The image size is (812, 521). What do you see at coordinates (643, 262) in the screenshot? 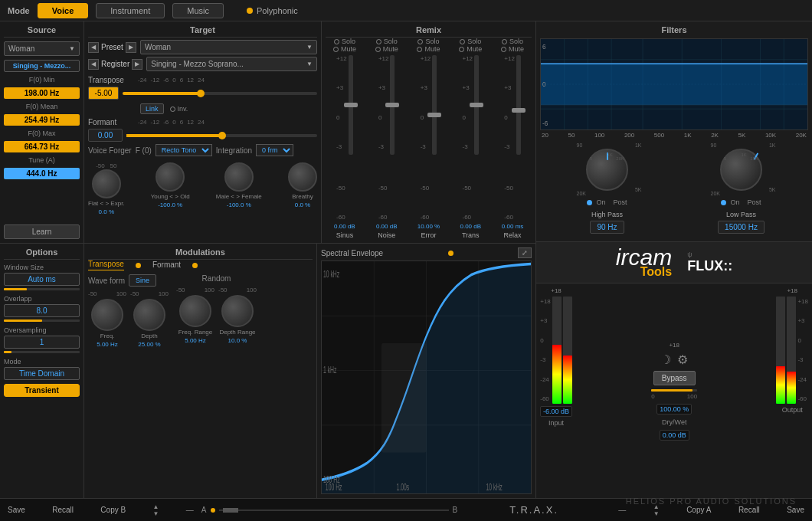
I see `ircam-logo-group: ircam Tools` at bounding box center [643, 262].